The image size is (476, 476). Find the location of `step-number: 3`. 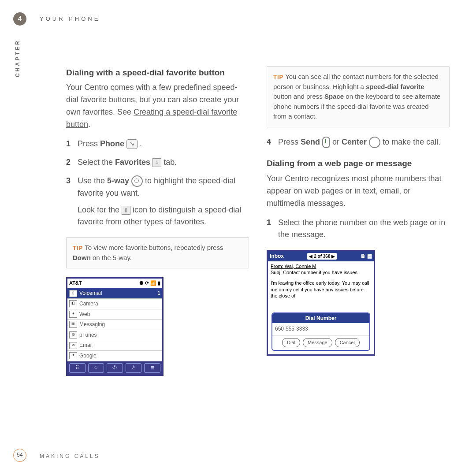

step-number: 3 is located at coordinates (68, 181).